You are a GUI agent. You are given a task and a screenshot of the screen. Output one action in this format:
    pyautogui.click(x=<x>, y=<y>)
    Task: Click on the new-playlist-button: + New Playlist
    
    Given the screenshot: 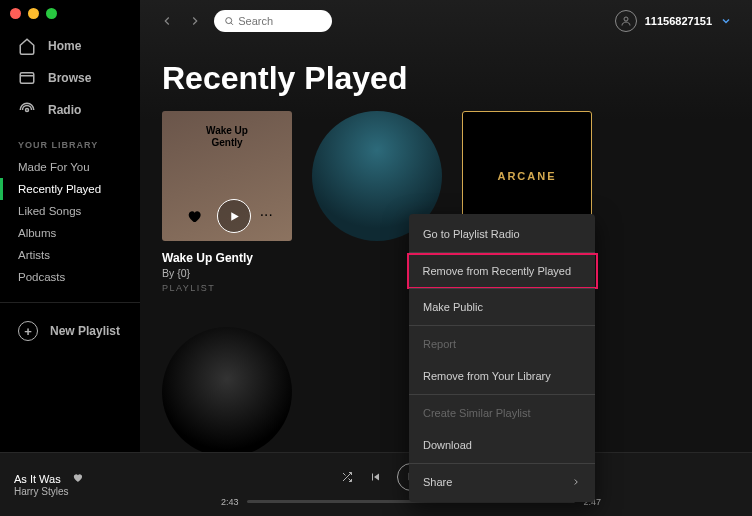 What is the action you would take?
    pyautogui.click(x=70, y=328)
    